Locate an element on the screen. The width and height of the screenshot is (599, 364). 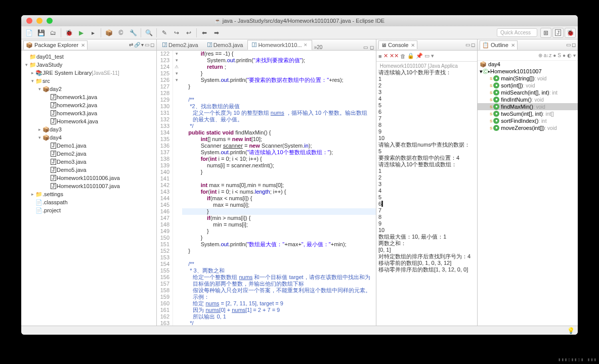
console-panel: 🖥 Console ✕ ▭ ◻ ■ ✕ ✕✕ 🗑 🔒 📌 ▭ ▾ Homewor… is located at coordinates (427, 183).